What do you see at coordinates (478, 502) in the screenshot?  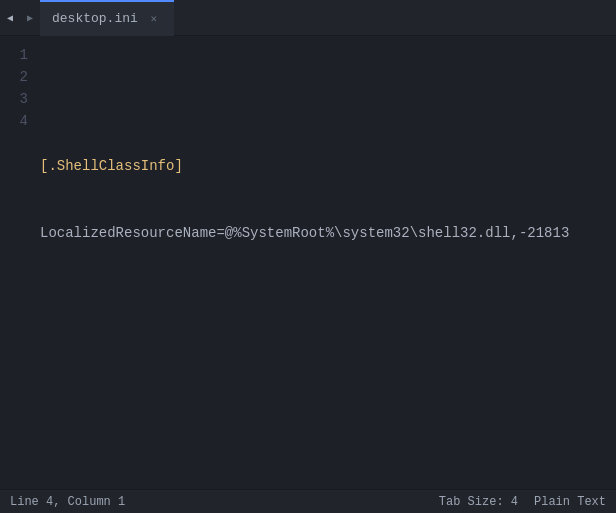 I see `tab-size: Tab Size: 4` at bounding box center [478, 502].